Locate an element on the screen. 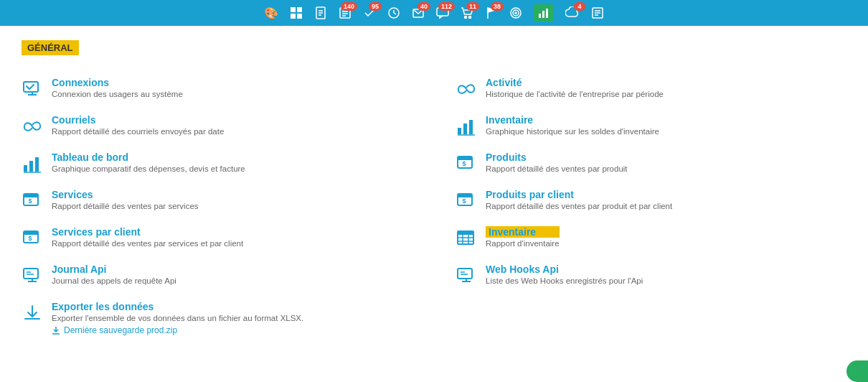  chat-badge: 112 is located at coordinates (446, 6).